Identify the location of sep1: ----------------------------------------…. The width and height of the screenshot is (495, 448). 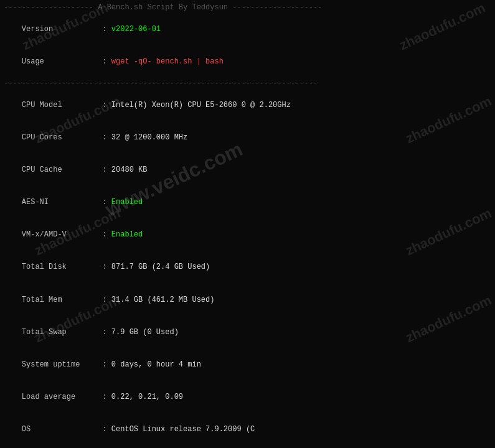
(248, 83).